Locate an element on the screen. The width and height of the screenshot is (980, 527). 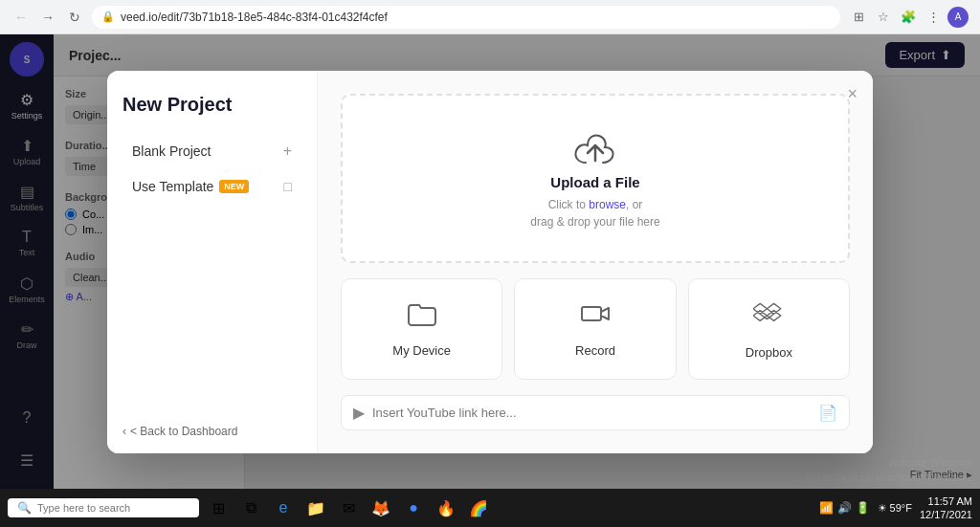
taskbar-search-input is located at coordinates (104, 508).